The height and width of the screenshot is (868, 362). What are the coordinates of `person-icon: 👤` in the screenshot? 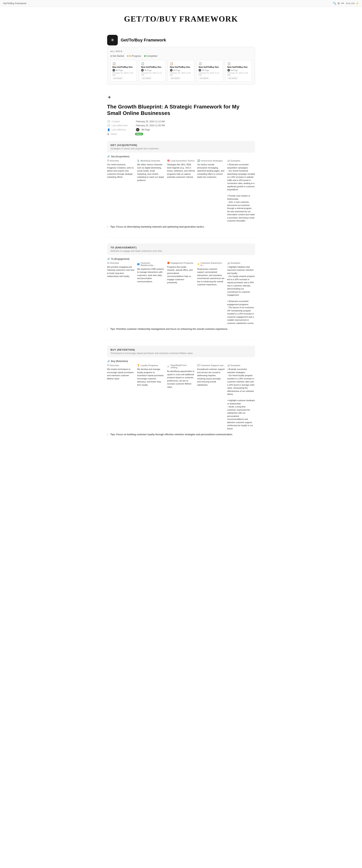 It's located at (109, 130).